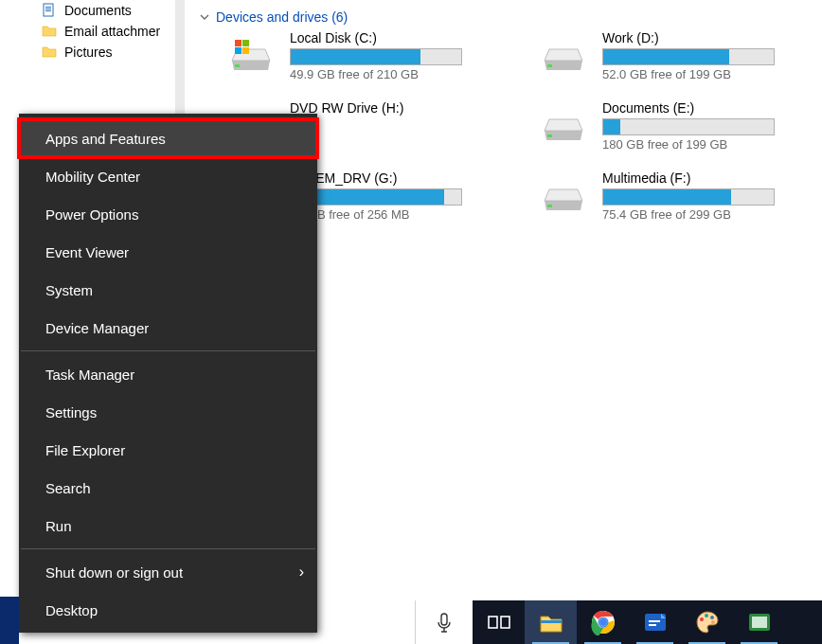 The width and height of the screenshot is (822, 644). I want to click on taskbar-app, so click(759, 622).